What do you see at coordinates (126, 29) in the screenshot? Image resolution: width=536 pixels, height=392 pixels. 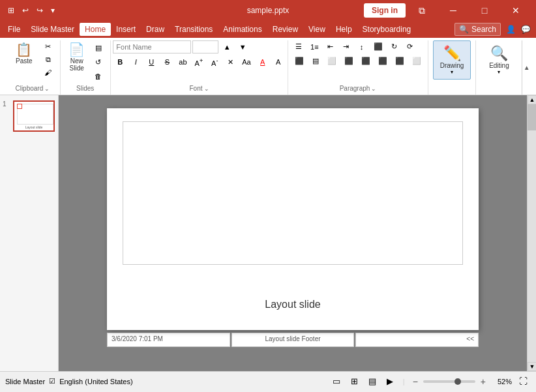 I see `menu-insert: Insert` at bounding box center [126, 29].